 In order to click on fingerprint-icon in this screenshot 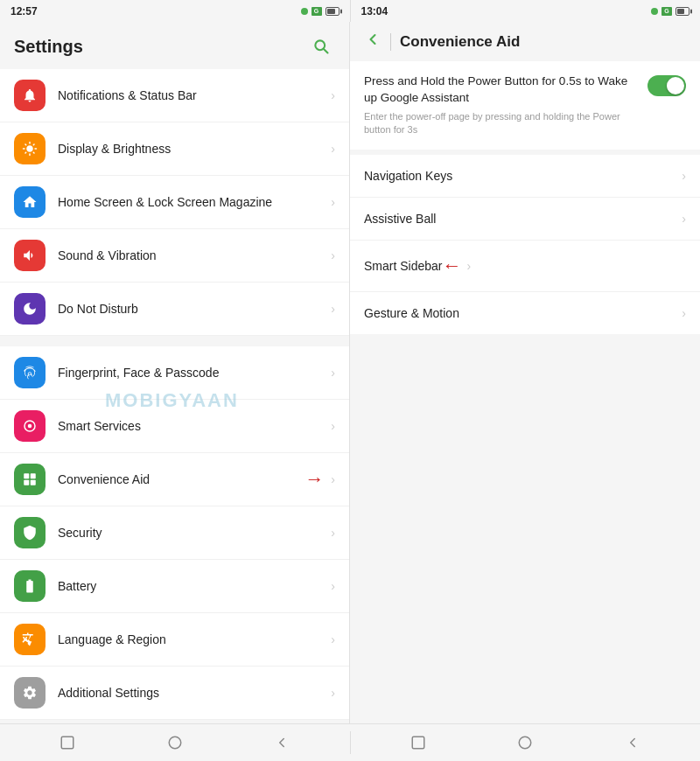, I will do `click(30, 373)`.